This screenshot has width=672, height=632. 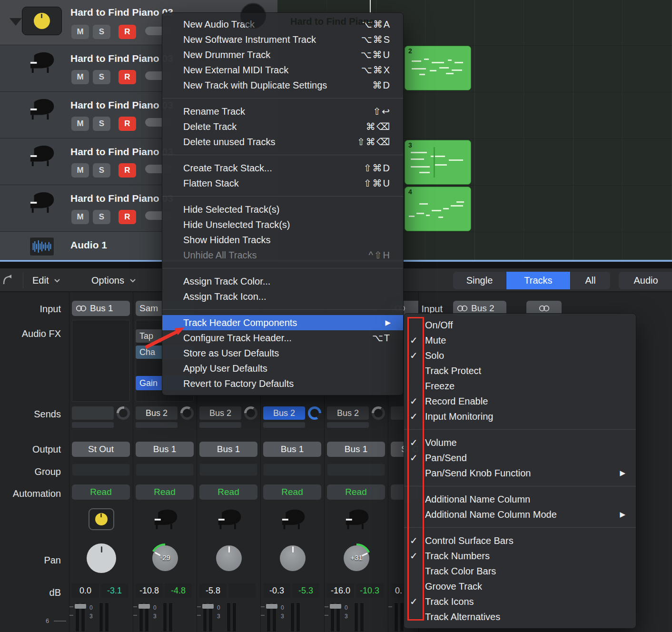 I want to click on menu-item-flatten-stack: Flatten Stack⇧⌘U, so click(x=283, y=183).